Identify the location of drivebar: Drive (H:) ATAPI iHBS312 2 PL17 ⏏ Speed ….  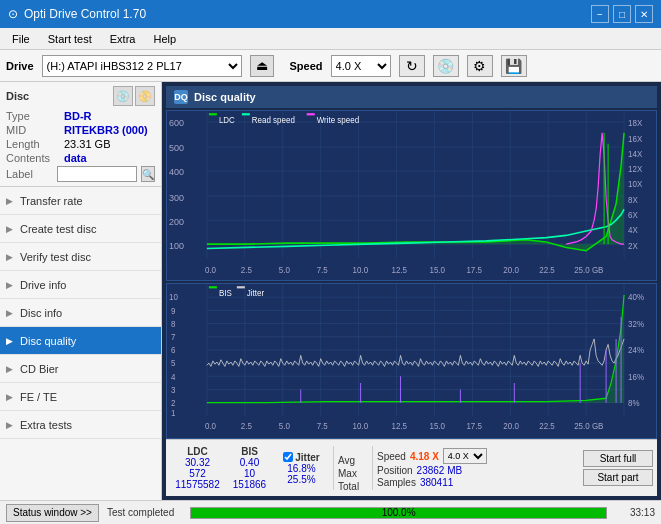
(330, 66).